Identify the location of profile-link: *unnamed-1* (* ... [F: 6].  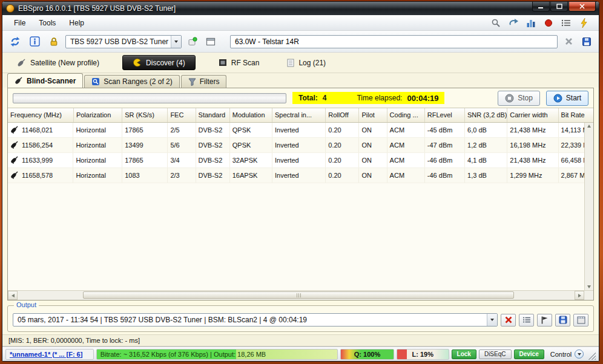
(50, 354).